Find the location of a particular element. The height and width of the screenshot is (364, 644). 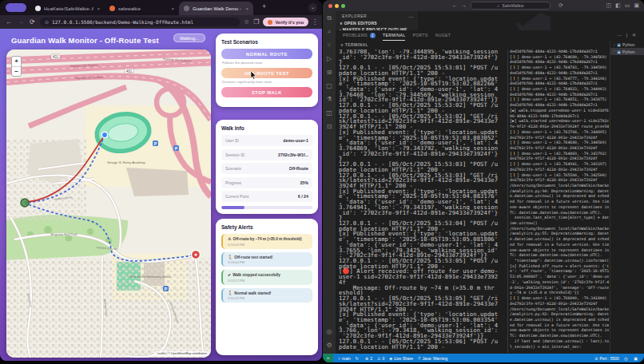

panel-tab: PORTS is located at coordinates (420, 35).